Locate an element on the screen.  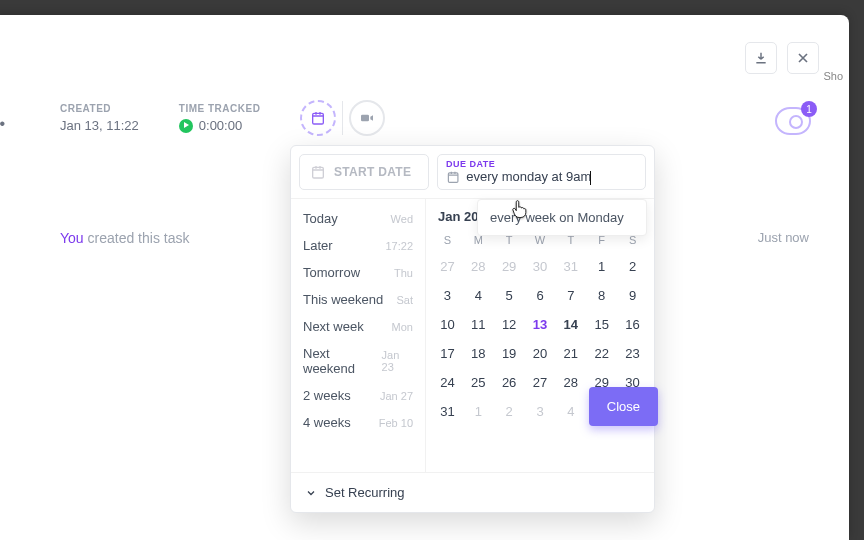
quick-date-label: Next weekend is located at coordinates (342, 361).